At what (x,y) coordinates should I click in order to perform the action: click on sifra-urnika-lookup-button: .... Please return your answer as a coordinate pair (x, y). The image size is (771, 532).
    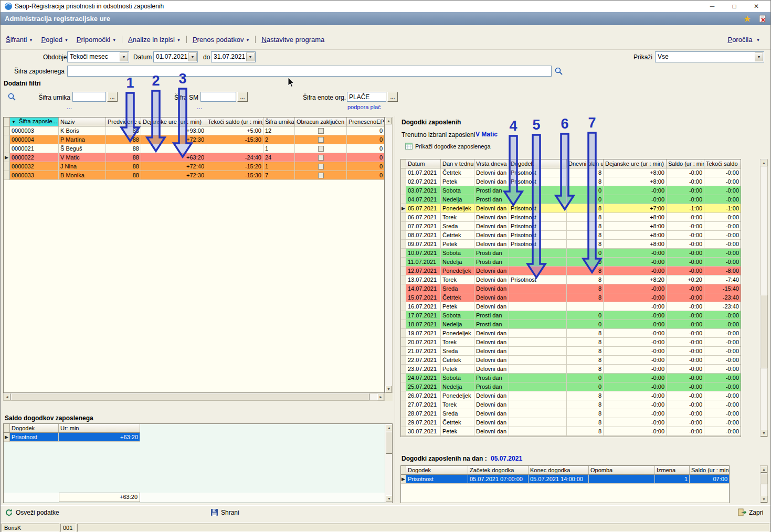
    Looking at the image, I should click on (112, 97).